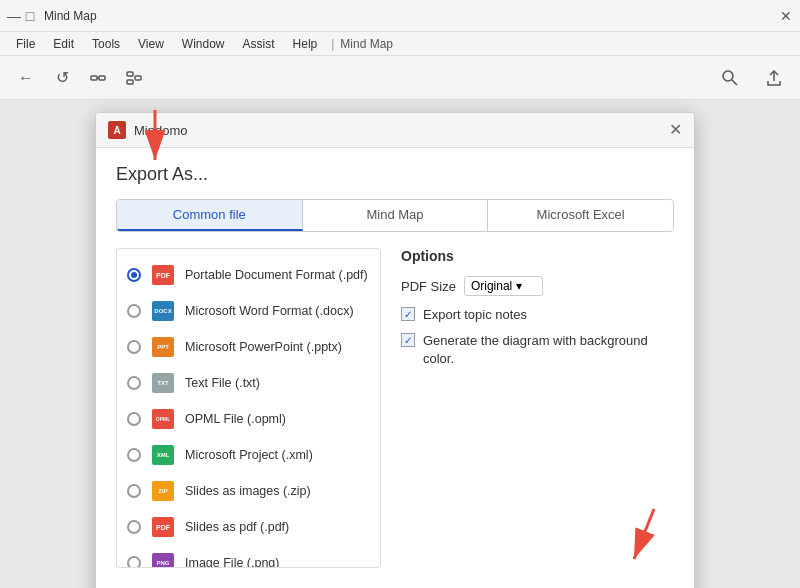 This screenshot has width=800, height=588. I want to click on menubar: File Edit Tools View Window Assist Help …, so click(400, 44).